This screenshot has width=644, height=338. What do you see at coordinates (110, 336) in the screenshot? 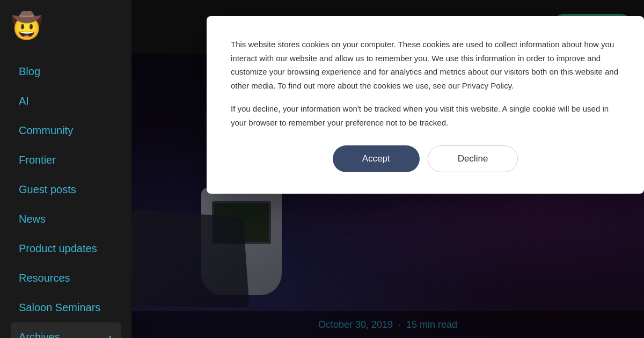
I see `chevron-up-icon: ∧` at bounding box center [110, 336].